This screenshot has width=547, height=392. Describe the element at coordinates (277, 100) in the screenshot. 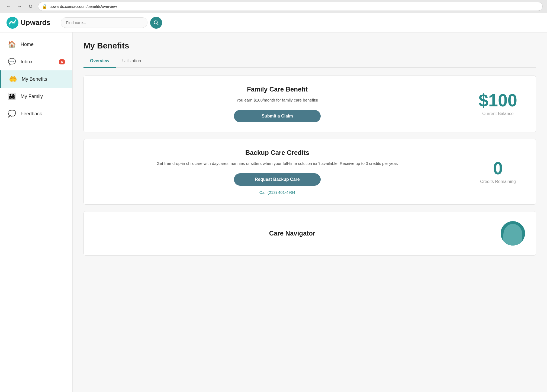

I see `family-care-desc: You earn $100/month for family care bene…` at that location.